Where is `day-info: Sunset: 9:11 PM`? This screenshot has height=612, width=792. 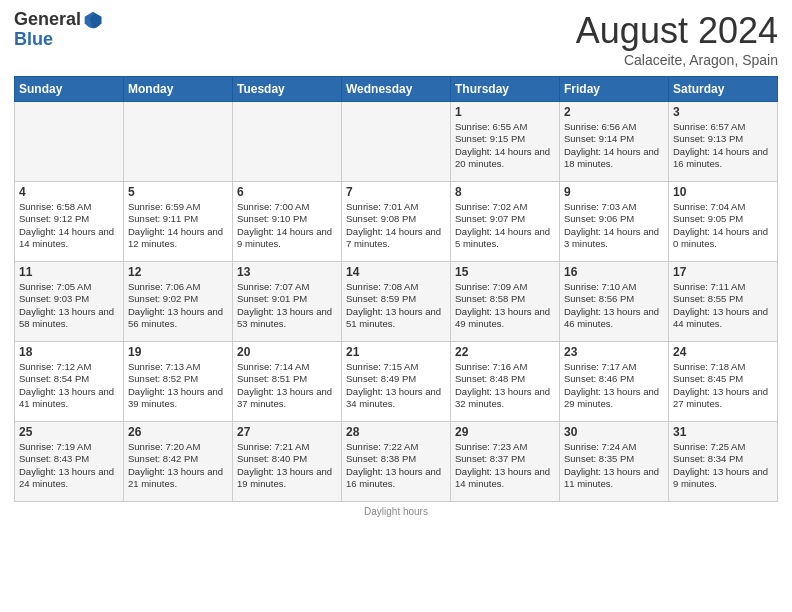
day-info: Sunset: 9:11 PM is located at coordinates (178, 219).